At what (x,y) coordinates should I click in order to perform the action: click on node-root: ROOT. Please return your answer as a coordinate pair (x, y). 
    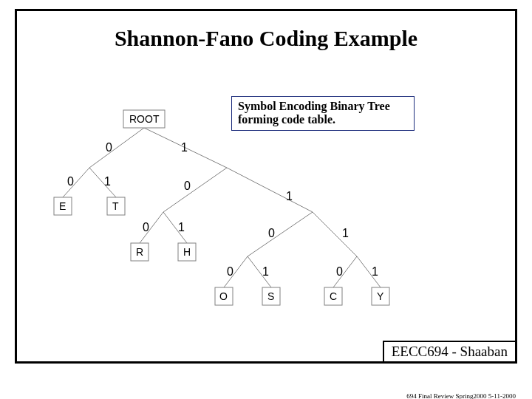
    Looking at the image, I should click on (145, 119).